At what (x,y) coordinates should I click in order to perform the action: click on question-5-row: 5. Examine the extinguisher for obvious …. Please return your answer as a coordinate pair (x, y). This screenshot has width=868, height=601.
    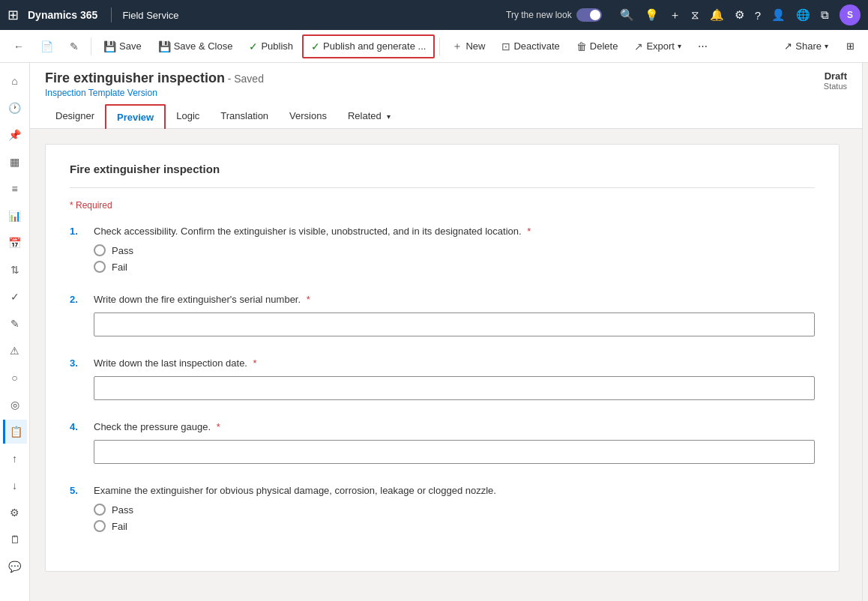
    Looking at the image, I should click on (442, 490).